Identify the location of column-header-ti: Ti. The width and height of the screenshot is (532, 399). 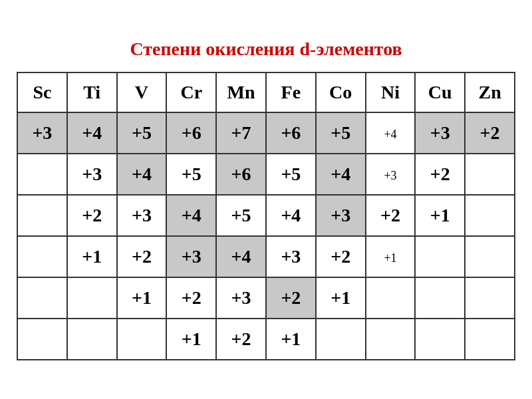
(92, 92).